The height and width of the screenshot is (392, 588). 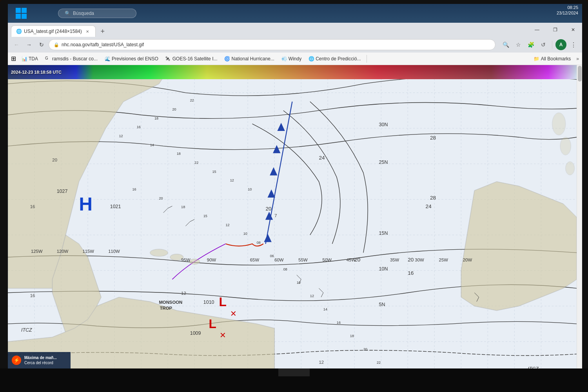 What do you see at coordinates (48, 59) in the screenshot?
I see `bookmark-favicon-ramsdis: G` at bounding box center [48, 59].